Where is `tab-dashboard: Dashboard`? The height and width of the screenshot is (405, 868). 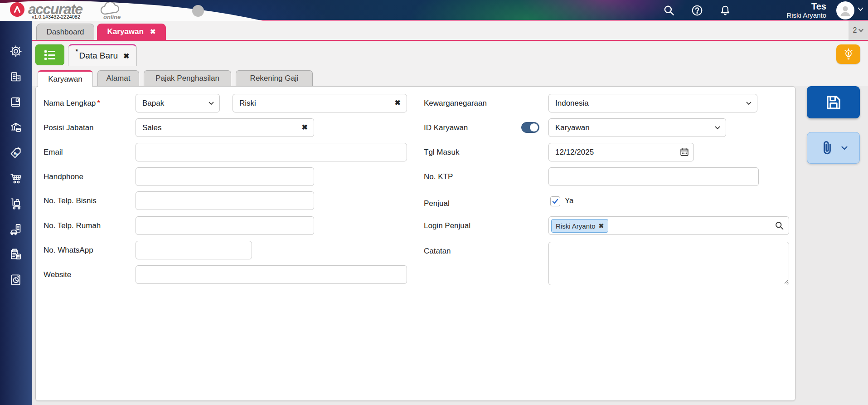
tab-dashboard: Dashboard is located at coordinates (65, 32).